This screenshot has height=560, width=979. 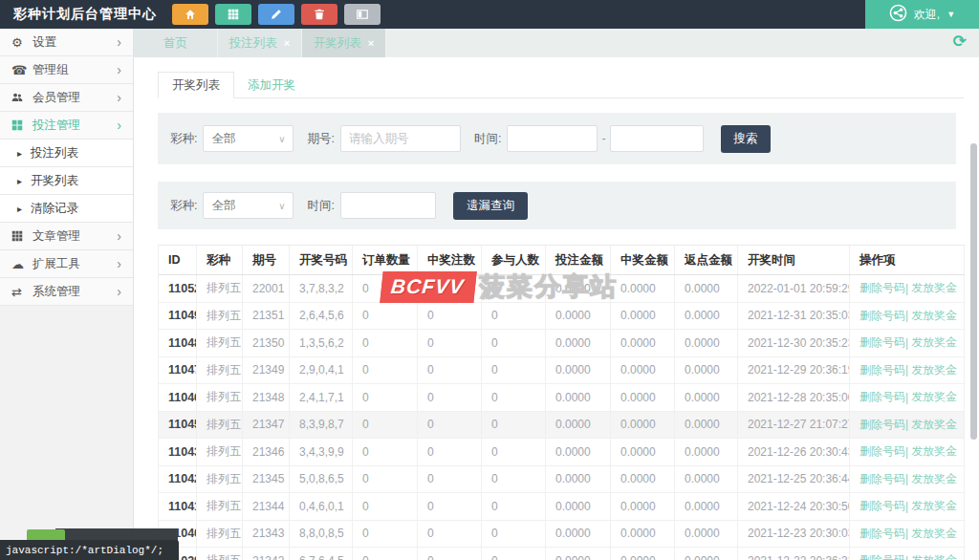 I want to click on draw-filter-panel: 彩种: 全部 ∨ 期号: 时间: - 搜索, so click(x=556, y=139).